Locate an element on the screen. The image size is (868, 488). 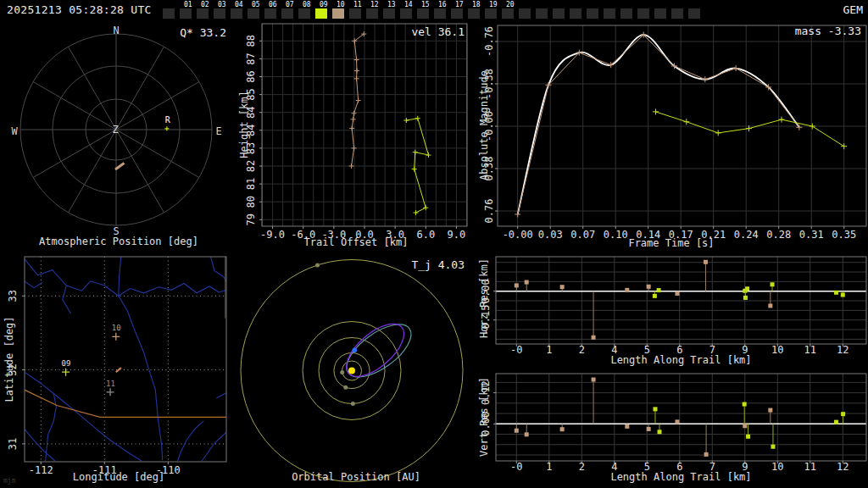
frame-cell: 13 is located at coordinates (392, 10).